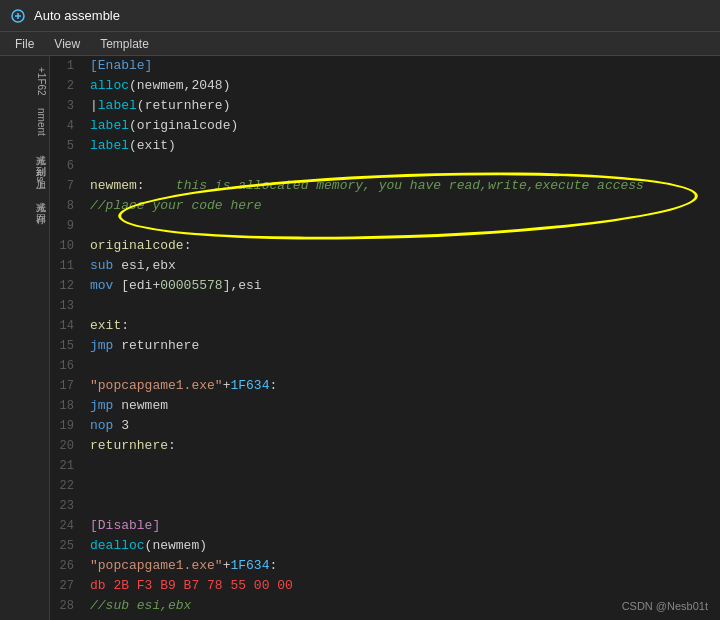  Describe the element at coordinates (385, 186) in the screenshot. I see `code-line-7: 7 newmem: this is allocated memory, you …` at that location.